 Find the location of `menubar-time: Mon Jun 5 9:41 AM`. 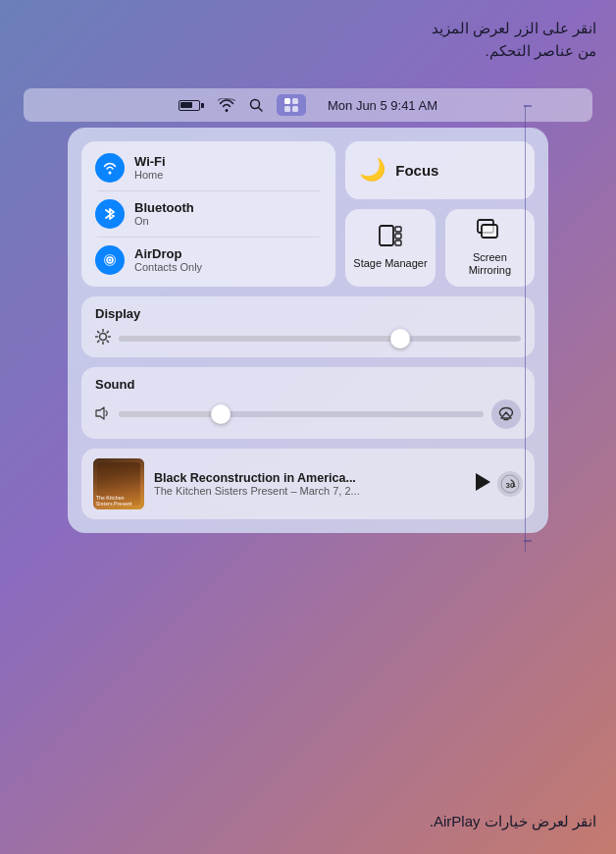

menubar-time: Mon Jun 5 9:41 AM is located at coordinates (383, 106).